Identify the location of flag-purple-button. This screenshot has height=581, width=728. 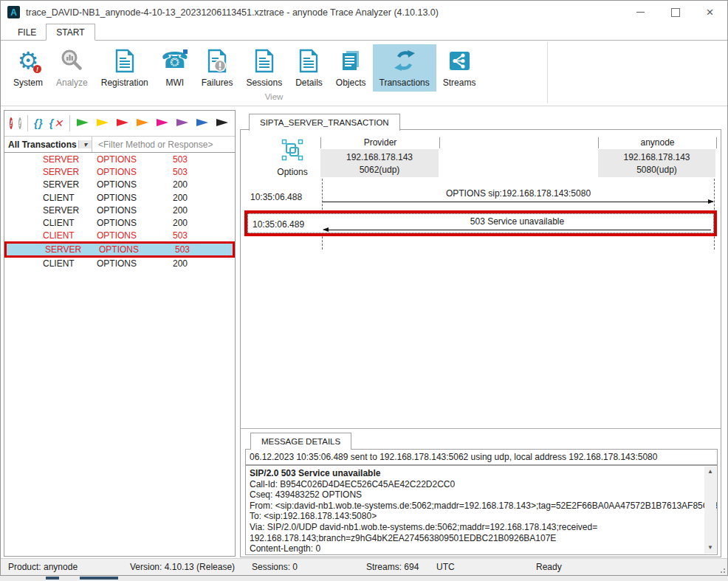
(183, 124).